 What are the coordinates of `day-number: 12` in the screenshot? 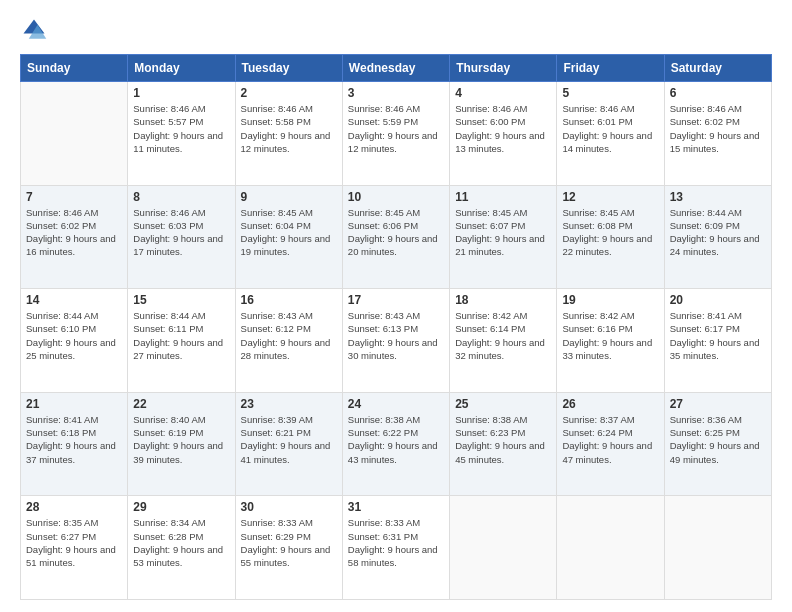 It's located at (610, 197).